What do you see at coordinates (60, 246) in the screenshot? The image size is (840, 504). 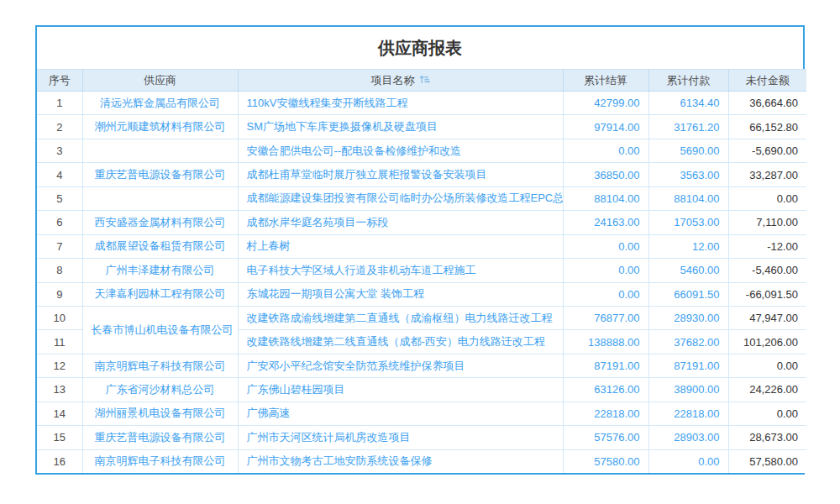 I see `row-index: 7` at bounding box center [60, 246].